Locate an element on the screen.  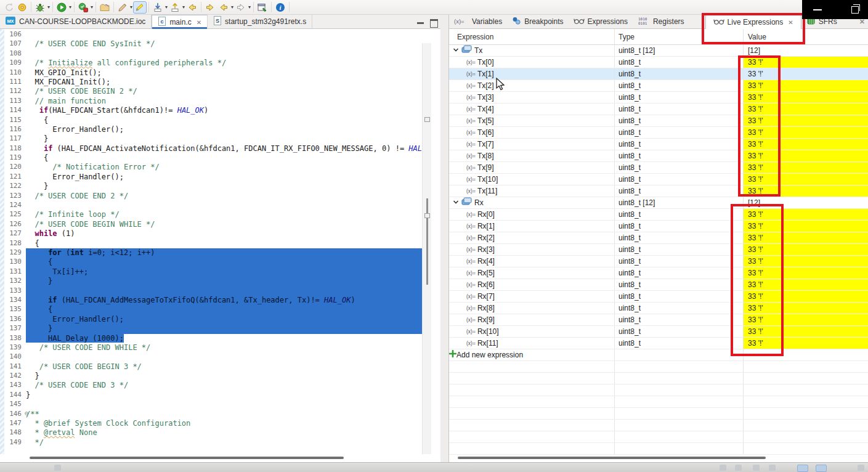
gutter-line: 127 is located at coordinates (13, 234).